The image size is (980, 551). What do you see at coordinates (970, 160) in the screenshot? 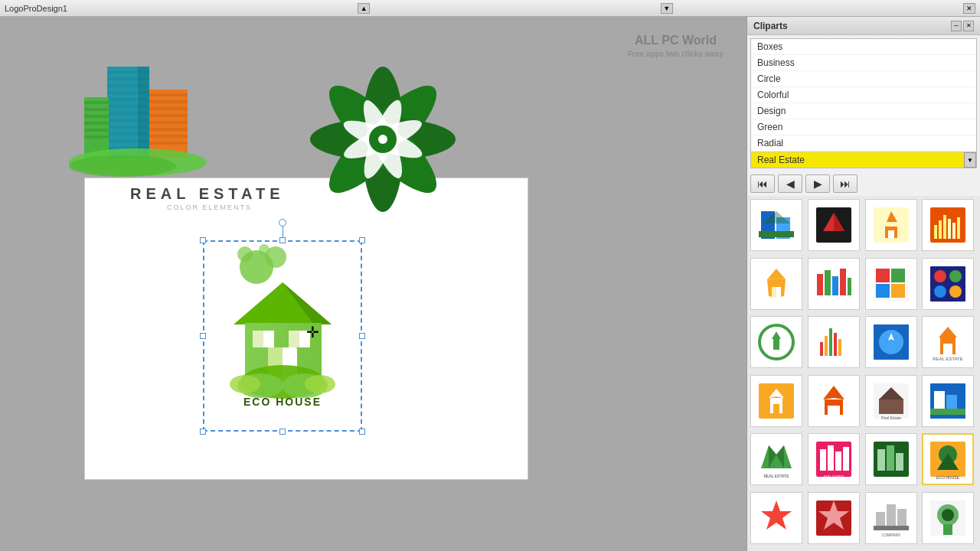
I see `category-dropdown-arrow: ▼` at bounding box center [970, 160].